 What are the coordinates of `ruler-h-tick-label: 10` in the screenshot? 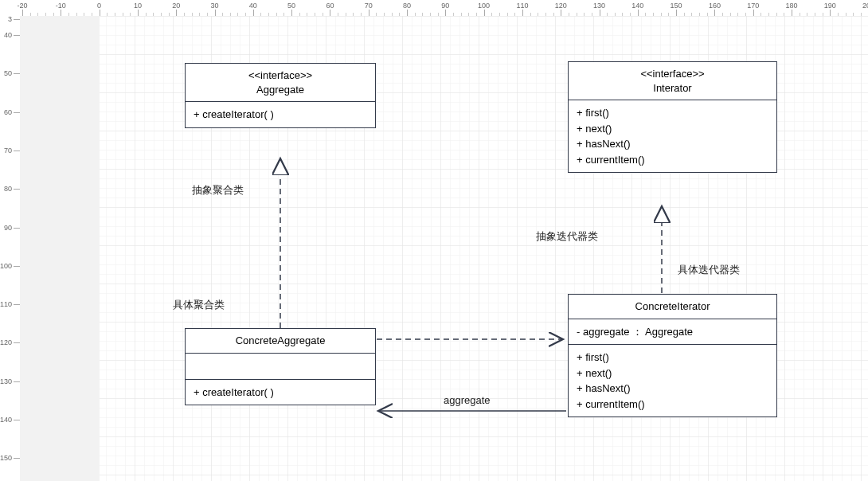 It's located at (138, 6).